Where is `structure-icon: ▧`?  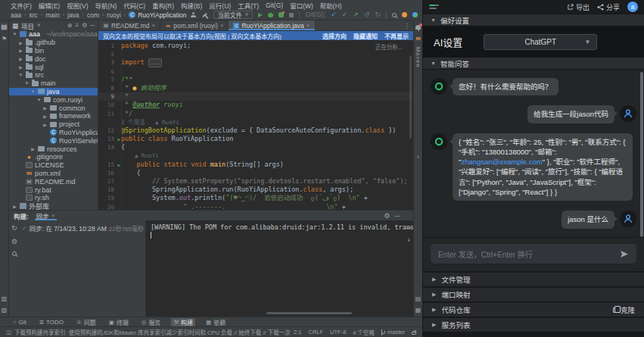 structure-icon: ▧ is located at coordinates (5, 310).